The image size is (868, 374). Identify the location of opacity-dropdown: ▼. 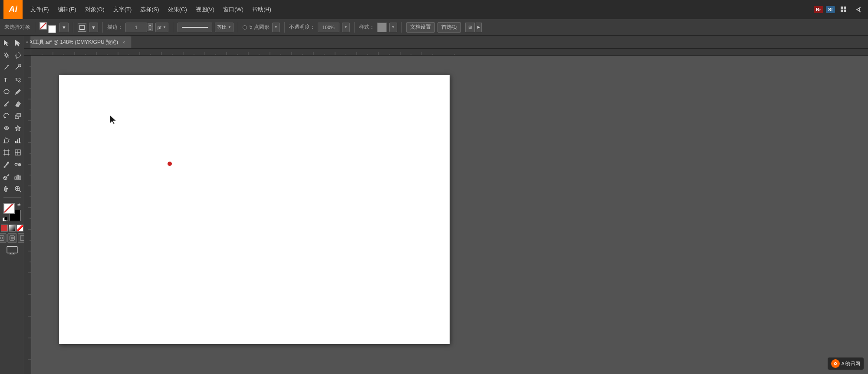
(346, 27).